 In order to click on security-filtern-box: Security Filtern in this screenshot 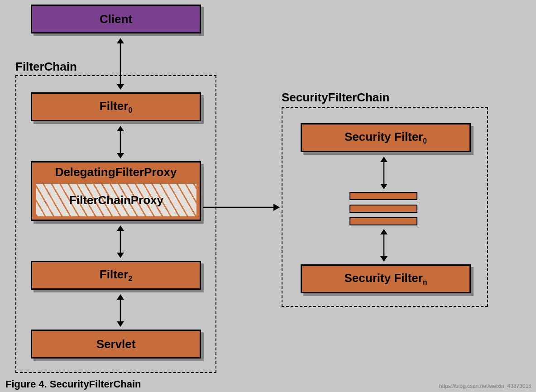, I will do `click(386, 279)`.